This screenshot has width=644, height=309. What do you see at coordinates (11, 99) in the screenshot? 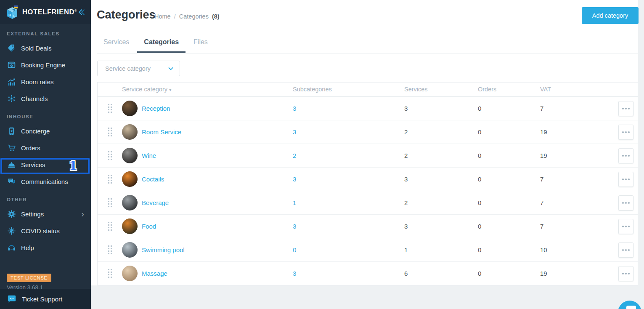
I see `channels-hub-icon` at bounding box center [11, 99].